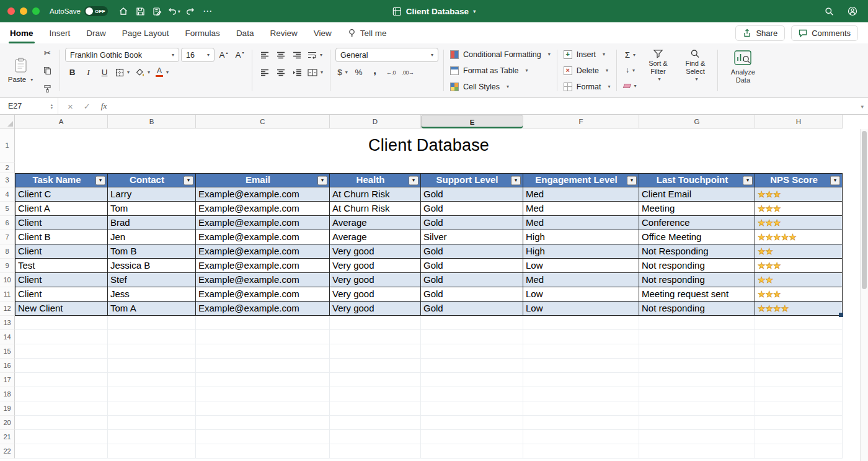  I want to click on cell-A4: Client C, so click(61, 195).